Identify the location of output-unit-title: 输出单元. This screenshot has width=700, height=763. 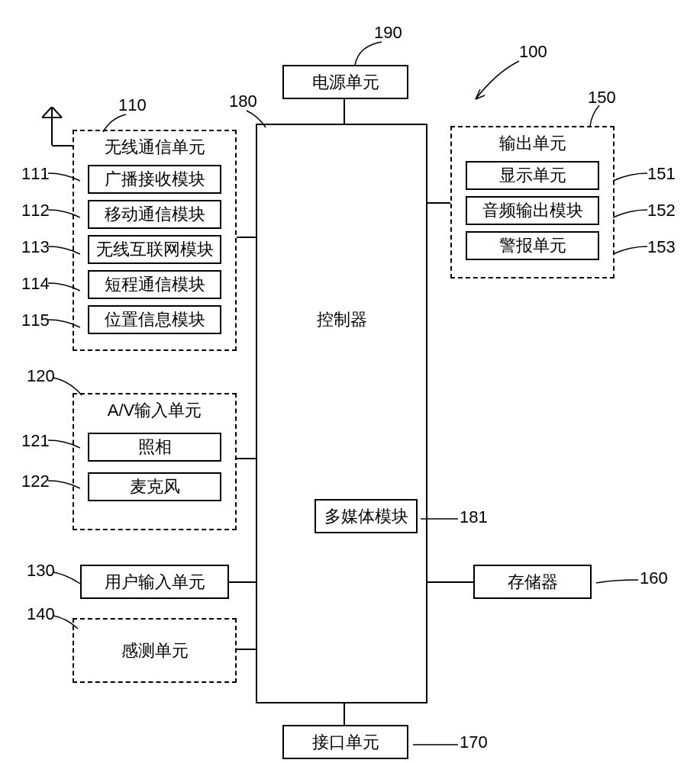
(533, 143).